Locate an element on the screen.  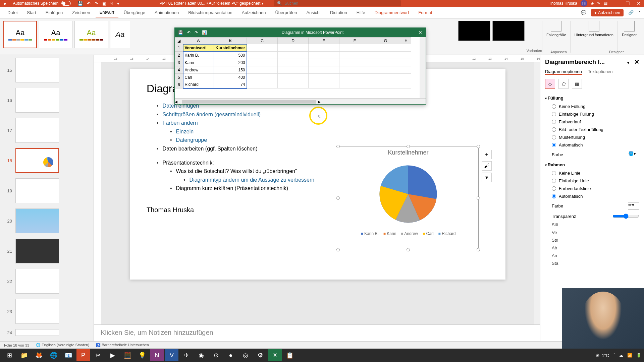
tab-zeichnen: Zeichnen is located at coordinates (81, 13).